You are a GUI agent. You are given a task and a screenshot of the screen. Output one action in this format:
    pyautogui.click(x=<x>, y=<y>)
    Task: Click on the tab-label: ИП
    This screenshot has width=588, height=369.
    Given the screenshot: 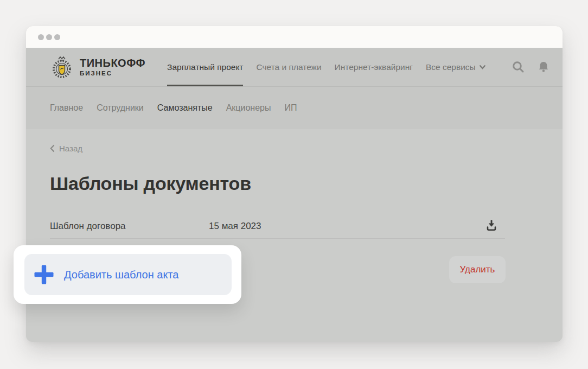 What is the action you would take?
    pyautogui.click(x=291, y=108)
    